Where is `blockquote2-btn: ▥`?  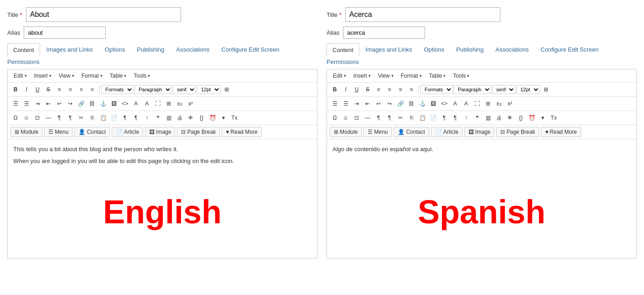 blockquote2-btn: ▥ is located at coordinates (169, 118).